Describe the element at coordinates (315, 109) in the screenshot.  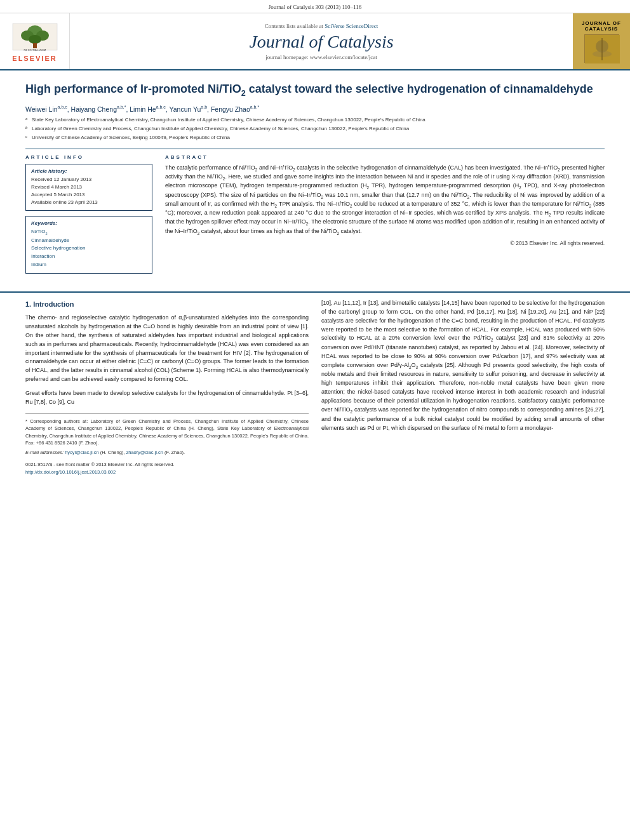
I see `authors-line: Weiwei Lina,b,c, Haiyang Chenga,b,*, Lim…` at that location.